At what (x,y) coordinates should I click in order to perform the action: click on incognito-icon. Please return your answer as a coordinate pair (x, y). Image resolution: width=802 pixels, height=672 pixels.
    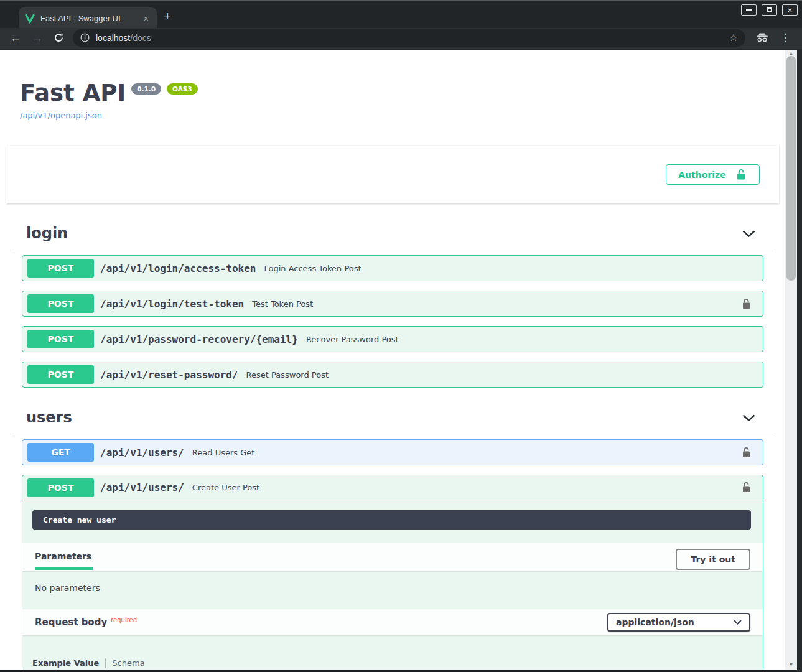
    Looking at the image, I should click on (762, 37).